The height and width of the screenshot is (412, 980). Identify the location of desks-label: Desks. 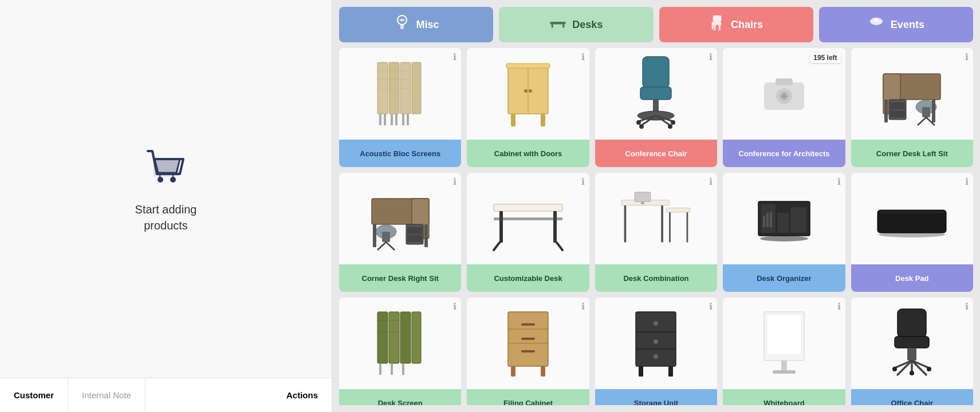
(588, 25).